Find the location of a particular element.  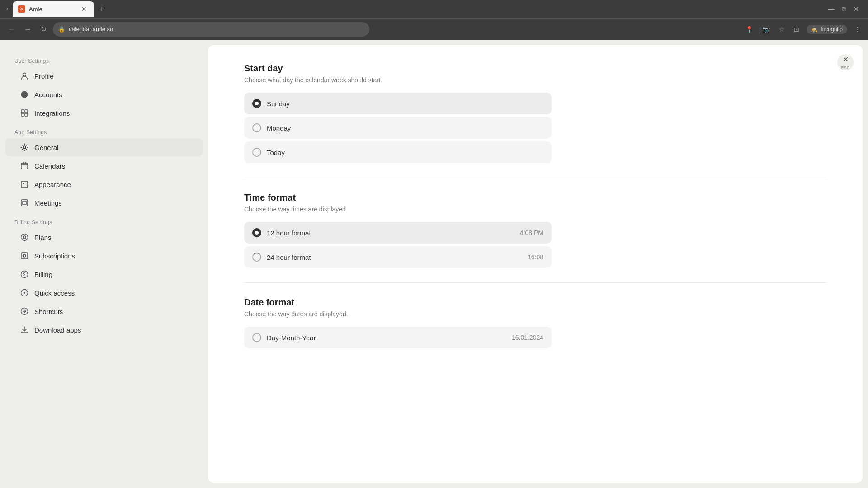

option-24hour: 24 hour format 16:08 is located at coordinates (398, 257).